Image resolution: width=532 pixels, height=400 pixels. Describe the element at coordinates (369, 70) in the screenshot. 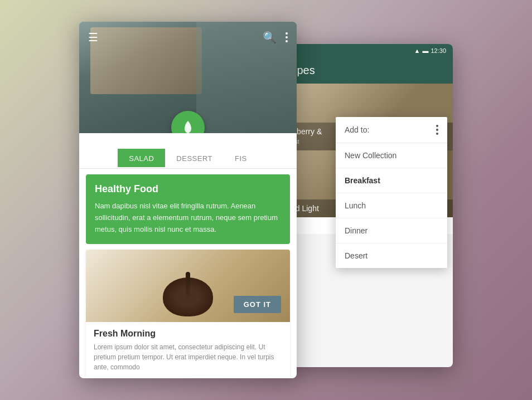

I see `right-header: ipes` at that location.